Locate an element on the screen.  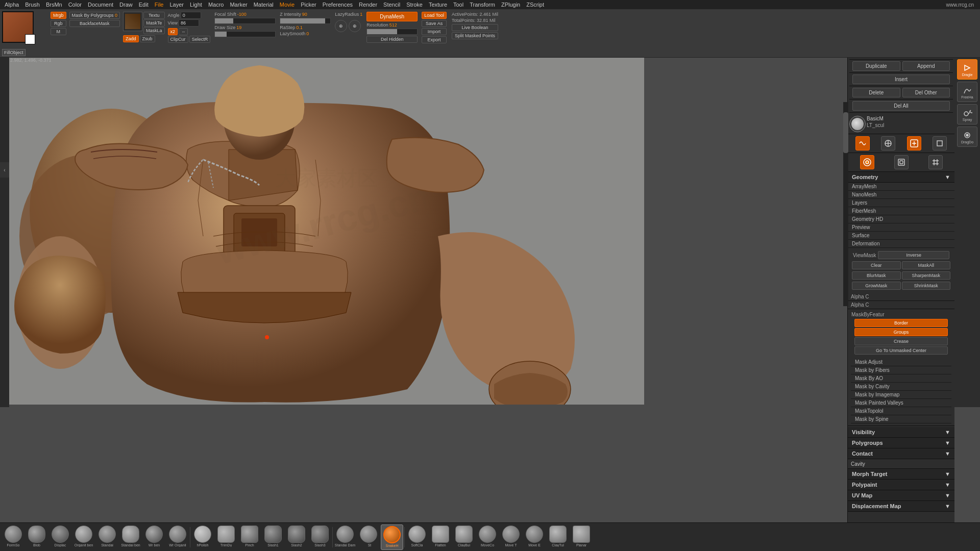
menu-color: Color is located at coordinates (75, 5).